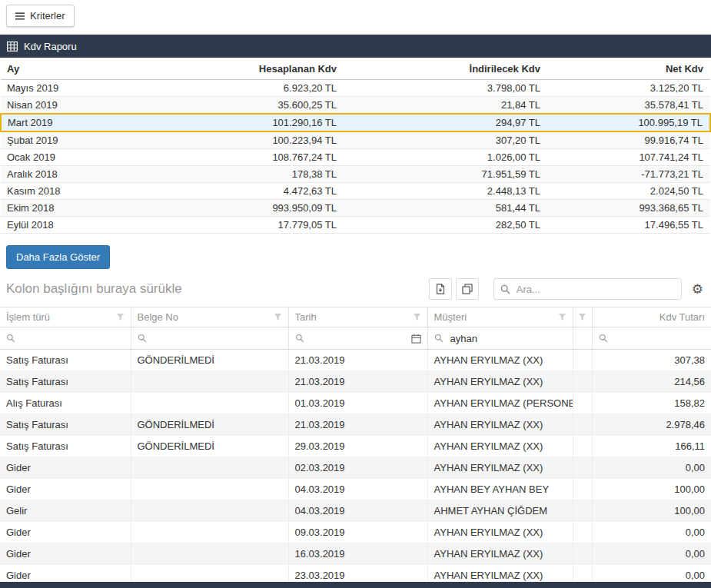 This screenshot has height=588, width=711. I want to click on grid-col-tarih: Tarih, so click(358, 317).